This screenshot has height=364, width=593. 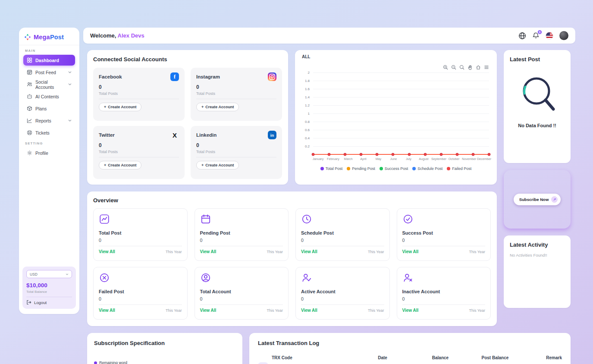 What do you see at coordinates (549, 36) in the screenshot?
I see `language-flag-icon` at bounding box center [549, 36].